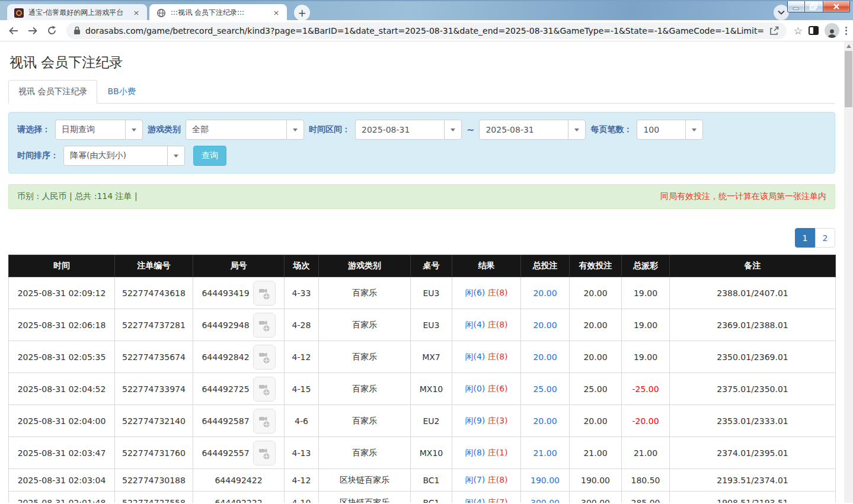 Image resolution: width=853 pixels, height=504 pixels. I want to click on back-button, so click(14, 31).